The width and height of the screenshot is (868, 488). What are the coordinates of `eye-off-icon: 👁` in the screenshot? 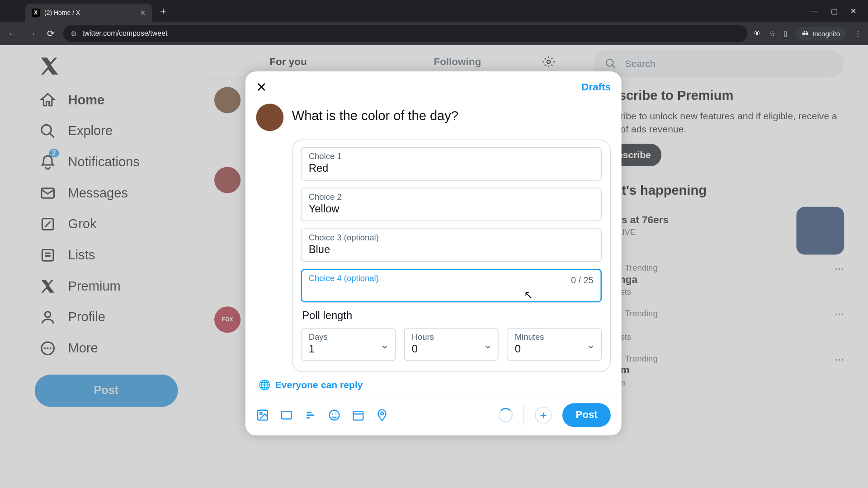 It's located at (757, 33).